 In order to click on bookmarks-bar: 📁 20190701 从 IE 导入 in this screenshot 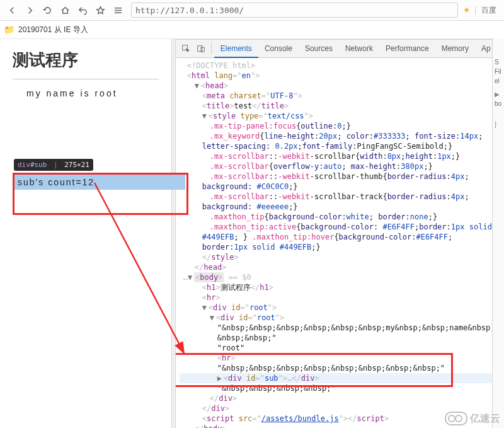, I will do `click(252, 30)`.